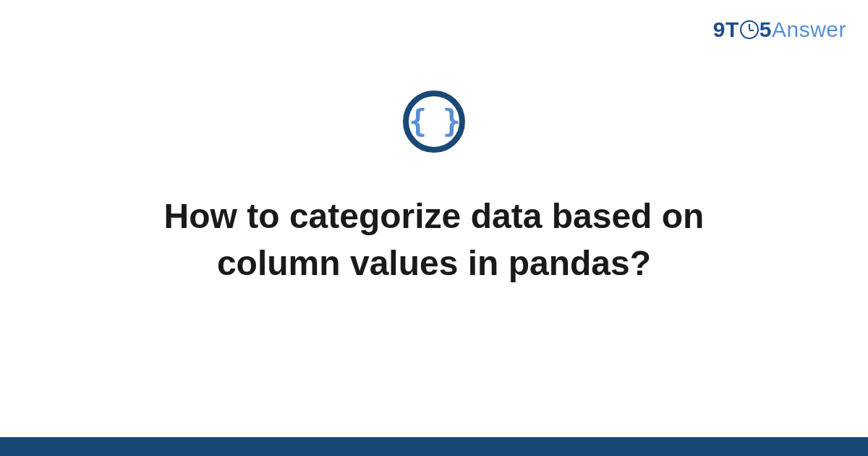  What do you see at coordinates (434, 447) in the screenshot?
I see `footer-bar` at bounding box center [434, 447].